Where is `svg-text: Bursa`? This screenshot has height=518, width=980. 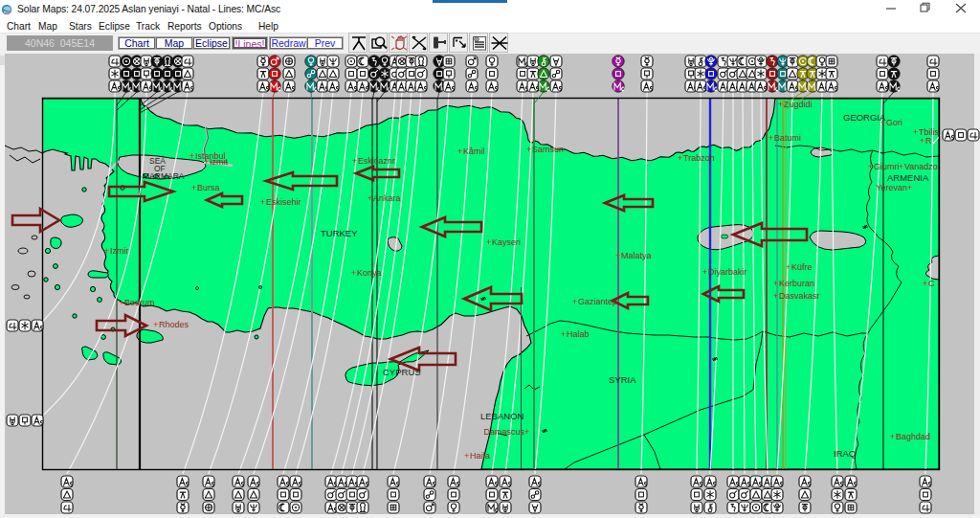
svg-text: Bursa is located at coordinates (209, 188).